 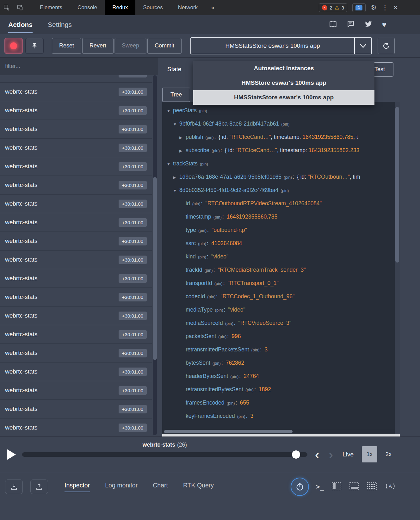 I want to click on footer-tab-rtk-query: RTK Query, so click(x=199, y=487).